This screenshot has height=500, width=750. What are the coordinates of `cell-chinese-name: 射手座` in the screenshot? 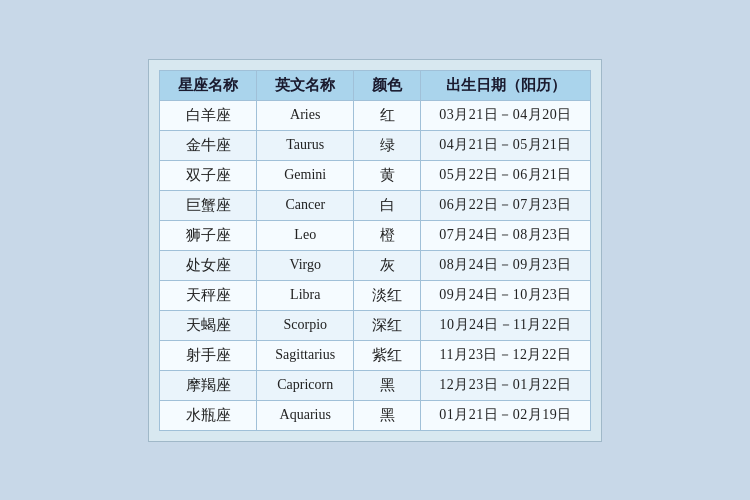 It's located at (208, 355).